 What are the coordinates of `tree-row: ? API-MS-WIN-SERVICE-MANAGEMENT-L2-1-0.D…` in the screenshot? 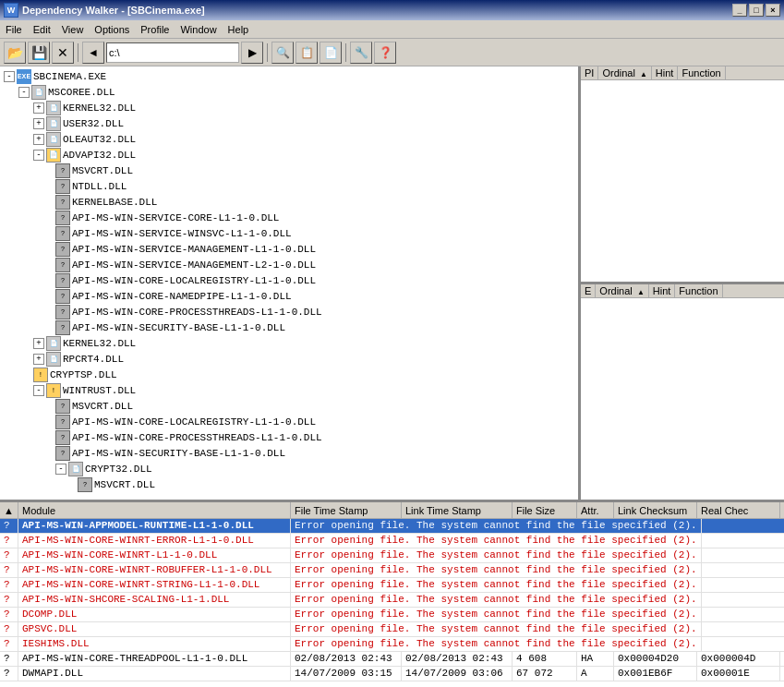 It's located at (289, 264).